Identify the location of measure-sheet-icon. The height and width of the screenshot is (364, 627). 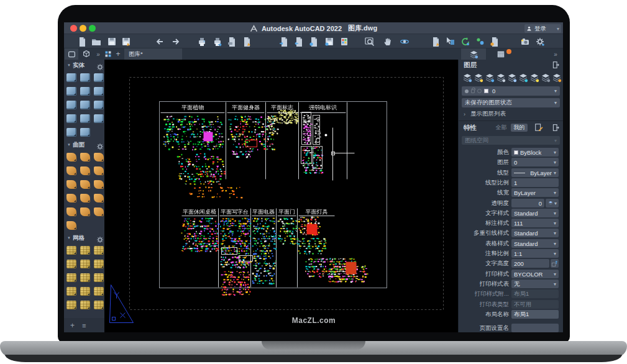
(495, 41).